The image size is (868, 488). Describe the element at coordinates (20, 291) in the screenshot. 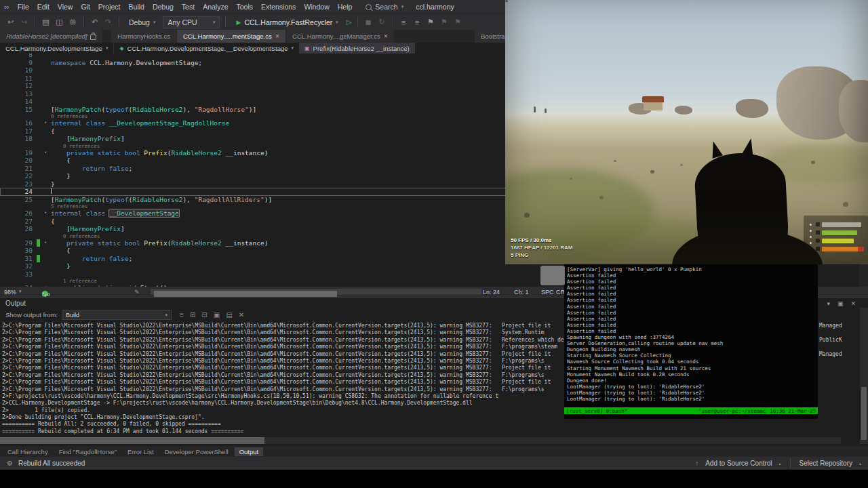

I see `chevron-down-icon: ▾` at that location.